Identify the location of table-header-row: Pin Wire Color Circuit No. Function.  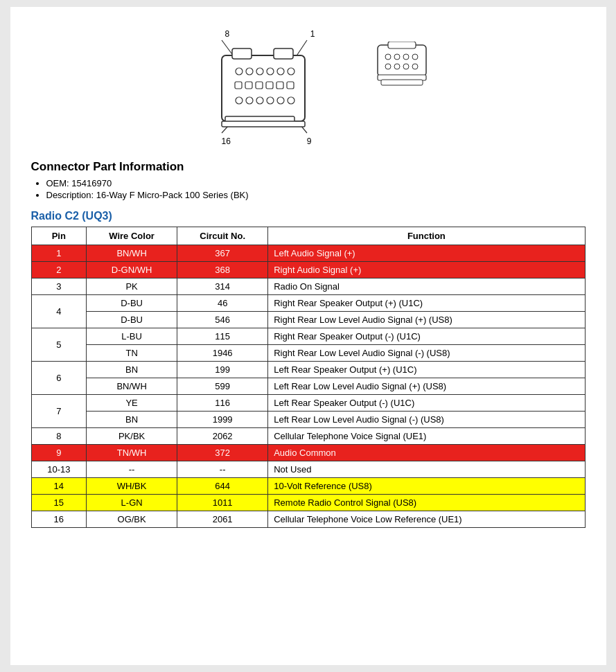
(308, 236).